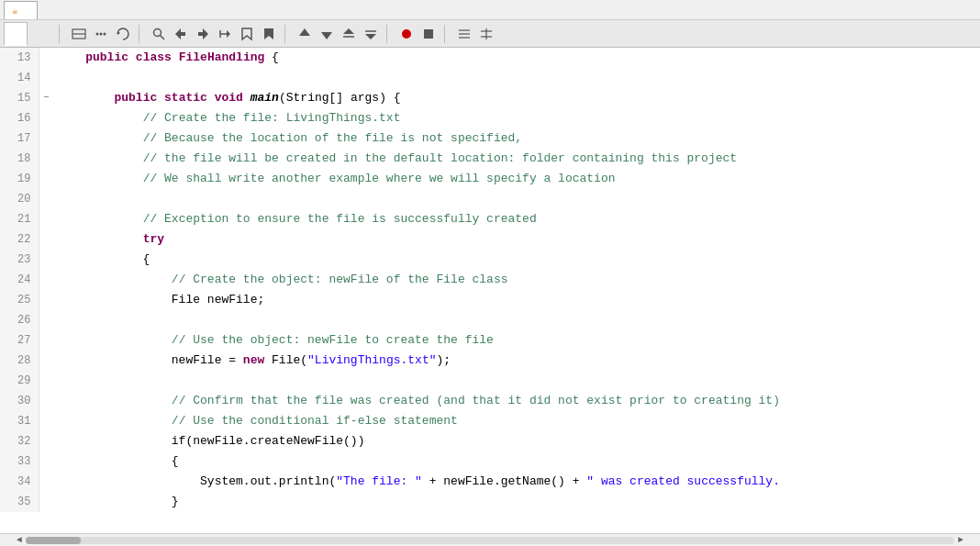 Image resolution: width=980 pixels, height=546 pixels. What do you see at coordinates (19, 98) in the screenshot?
I see `line-number: 15` at bounding box center [19, 98].